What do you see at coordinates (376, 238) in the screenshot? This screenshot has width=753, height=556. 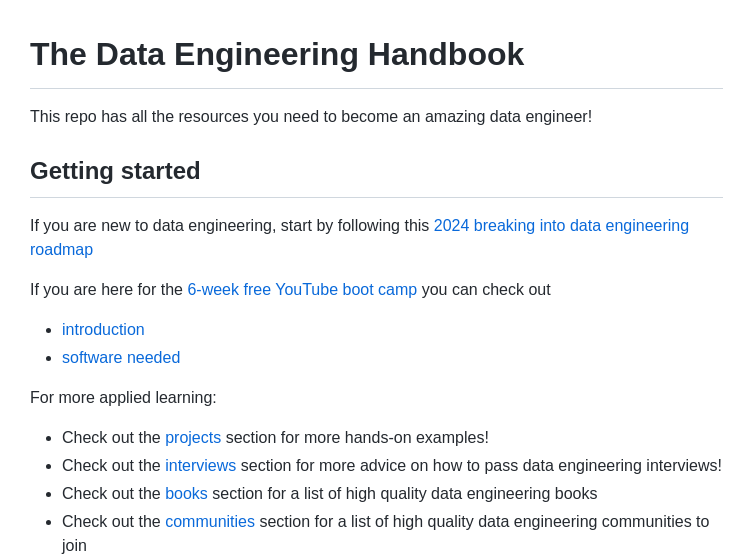 I see `intro-paragraph: If you are new to data engineering, star…` at bounding box center [376, 238].